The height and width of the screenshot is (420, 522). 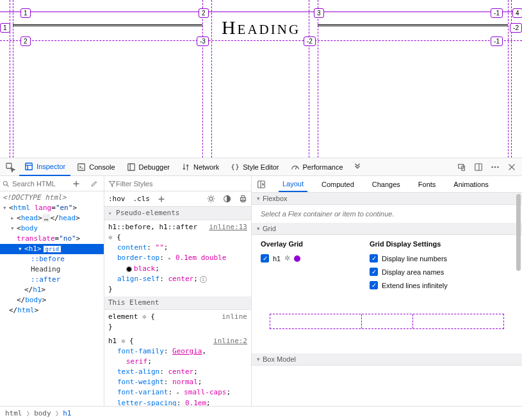 What do you see at coordinates (427, 184) in the screenshot?
I see `layout-tab-fonts: Fonts` at bounding box center [427, 184].